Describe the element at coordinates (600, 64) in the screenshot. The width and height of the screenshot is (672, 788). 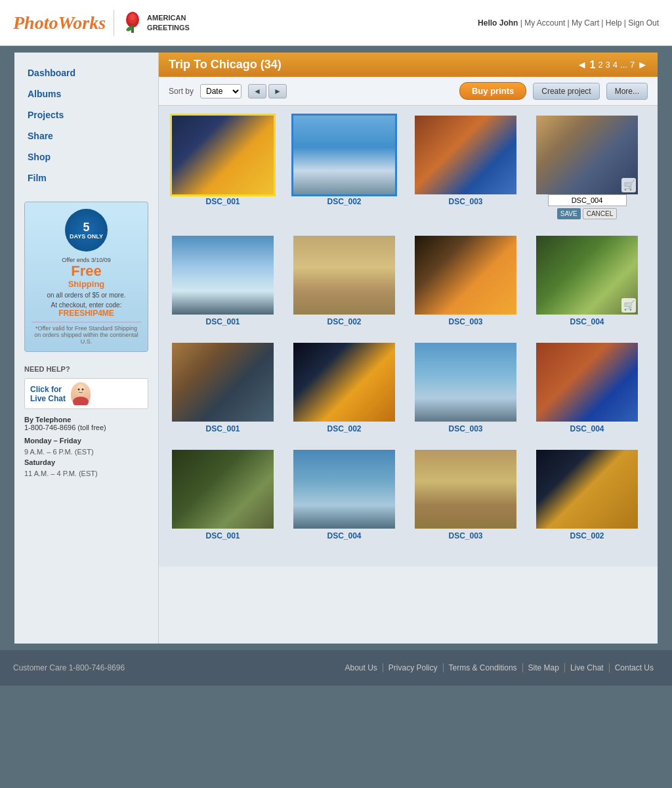
I see `pagination-page-2: 2` at that location.